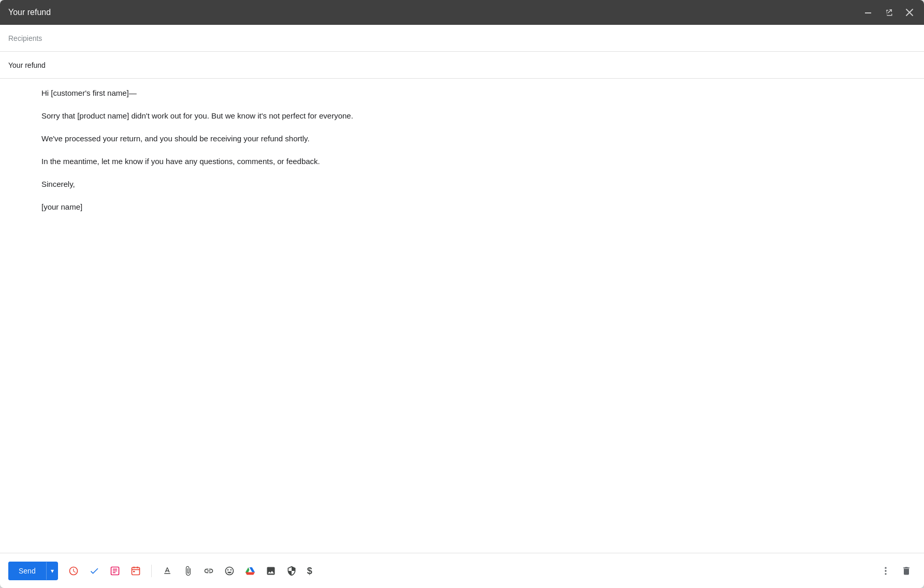  Describe the element at coordinates (479, 139) in the screenshot. I see `body-line-3: We've processed your return, and you sho…` at that location.